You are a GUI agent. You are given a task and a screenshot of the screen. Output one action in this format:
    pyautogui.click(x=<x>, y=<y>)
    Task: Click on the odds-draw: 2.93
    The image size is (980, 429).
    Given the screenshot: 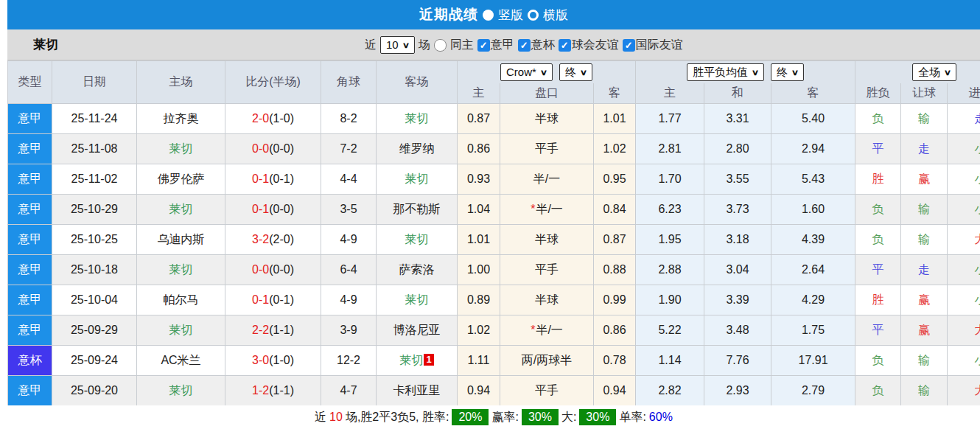 What is the action you would take?
    pyautogui.click(x=738, y=391)
    